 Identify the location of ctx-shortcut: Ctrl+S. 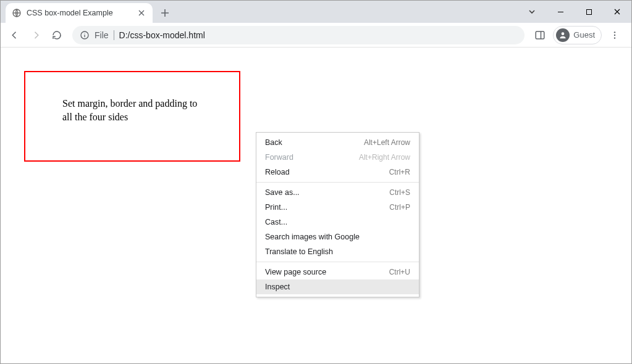
(400, 192).